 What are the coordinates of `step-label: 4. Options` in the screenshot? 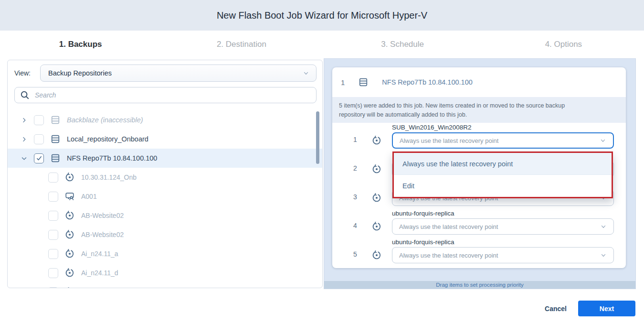 It's located at (564, 44).